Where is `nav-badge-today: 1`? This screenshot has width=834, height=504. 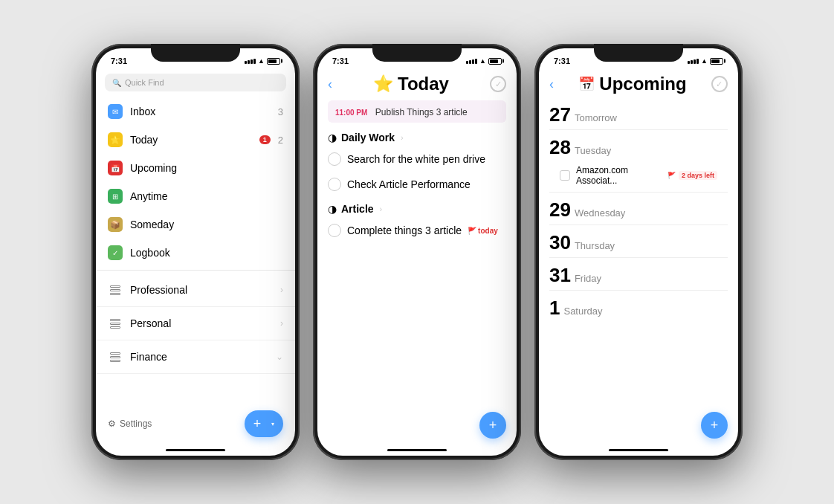 nav-badge-today: 1 is located at coordinates (265, 140).